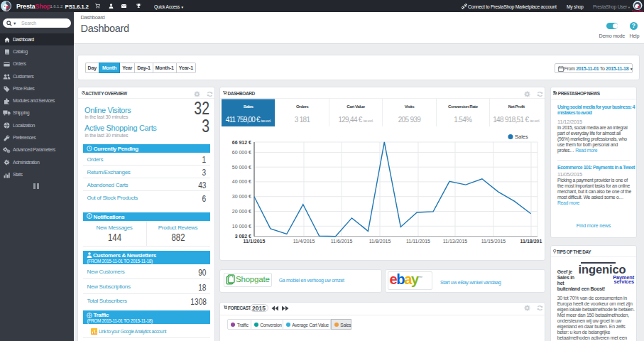  I want to click on svg-text: 66 912 €, so click(241, 142).